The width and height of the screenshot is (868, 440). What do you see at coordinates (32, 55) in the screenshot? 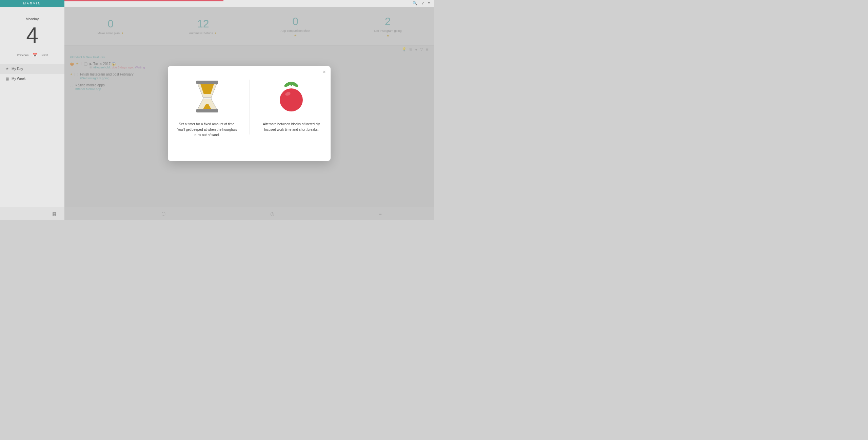
I see `date-navigation: Previous 📅 Next` at bounding box center [32, 55].